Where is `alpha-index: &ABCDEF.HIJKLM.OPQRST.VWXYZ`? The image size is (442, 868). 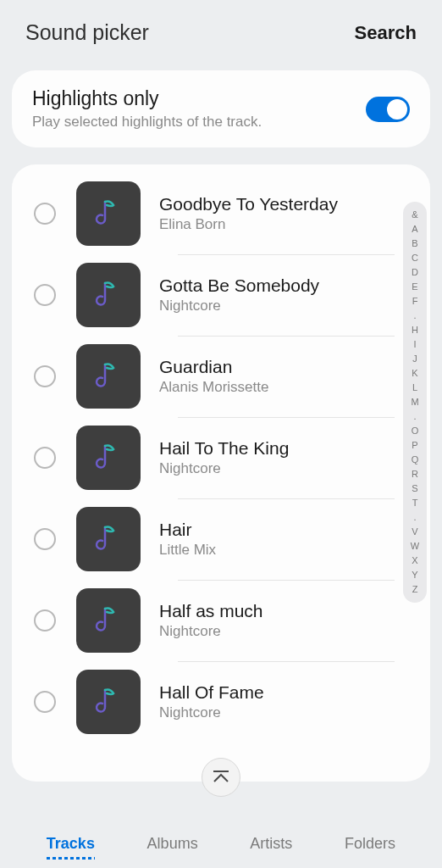
alpha-index: &ABCDEF.HIJKLM.OPQRST.VWXYZ is located at coordinates (415, 402).